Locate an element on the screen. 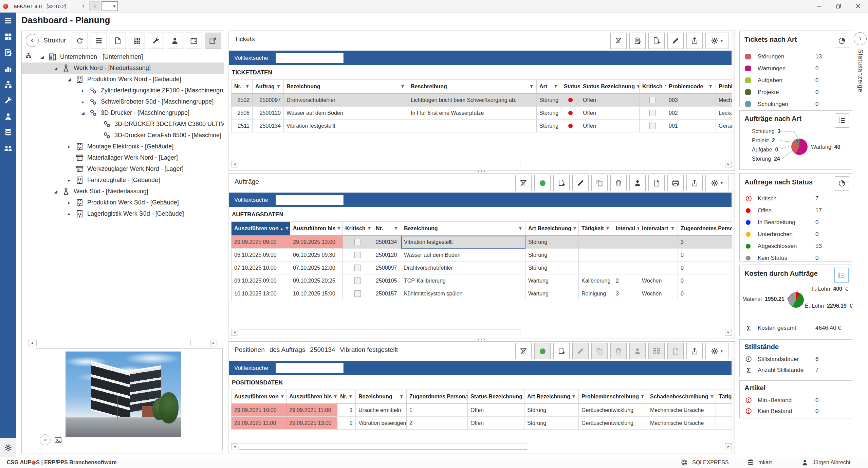 This screenshot has height=468, width=868. status-button is located at coordinates (542, 351).